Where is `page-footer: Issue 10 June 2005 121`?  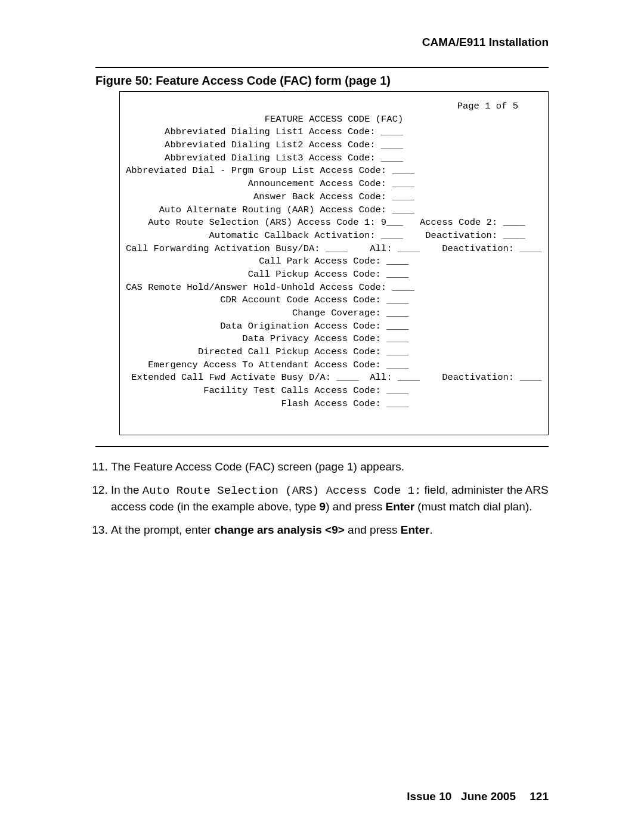
page-footer: Issue 10 June 2005 121 is located at coordinates (478, 797).